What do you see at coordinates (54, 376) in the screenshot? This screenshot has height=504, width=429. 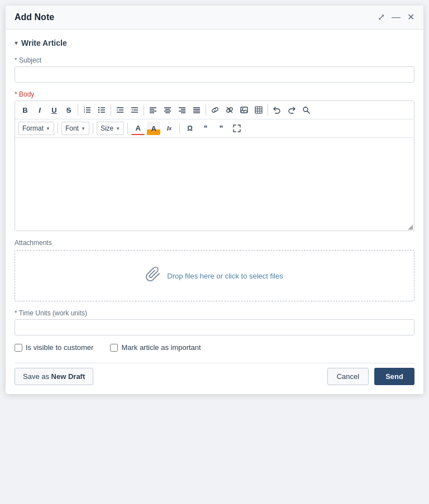 I see `save-draft-button: Save as New Draft` at bounding box center [54, 376].